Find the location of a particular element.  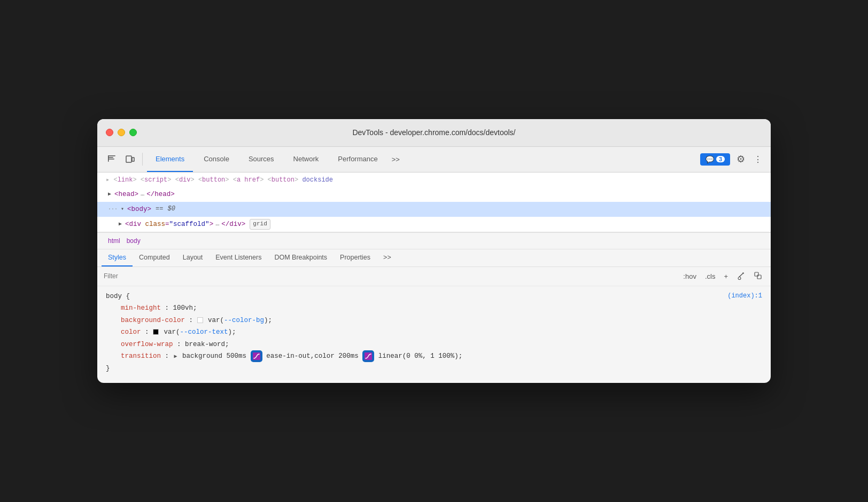

css-selector: body is located at coordinates (116, 296).